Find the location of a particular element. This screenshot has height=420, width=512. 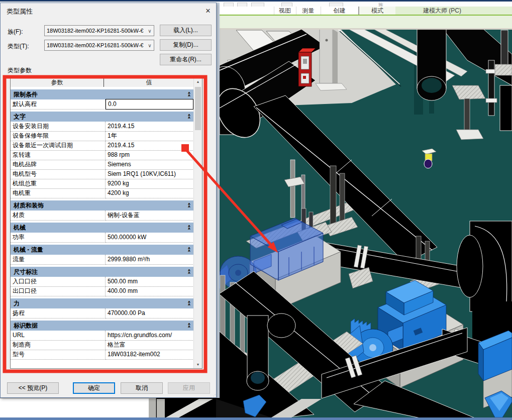

param-value: 钢制-设备蓝 is located at coordinates (150, 216).